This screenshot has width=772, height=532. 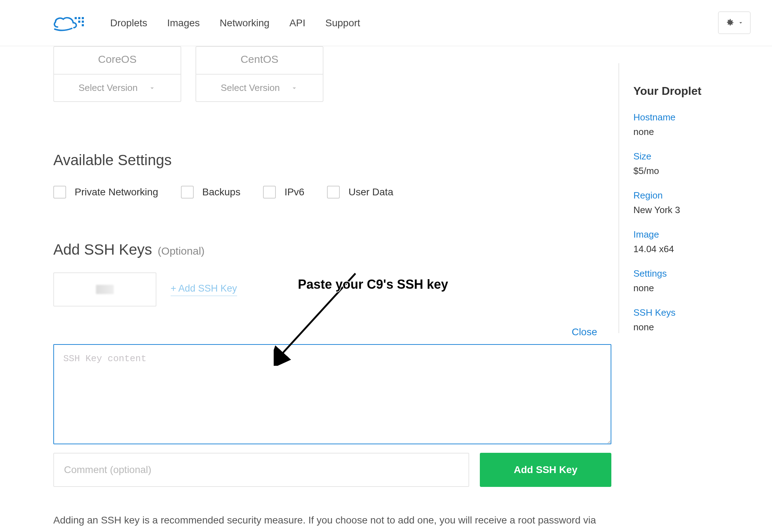 I want to click on sidebar-label: Settings, so click(x=690, y=273).